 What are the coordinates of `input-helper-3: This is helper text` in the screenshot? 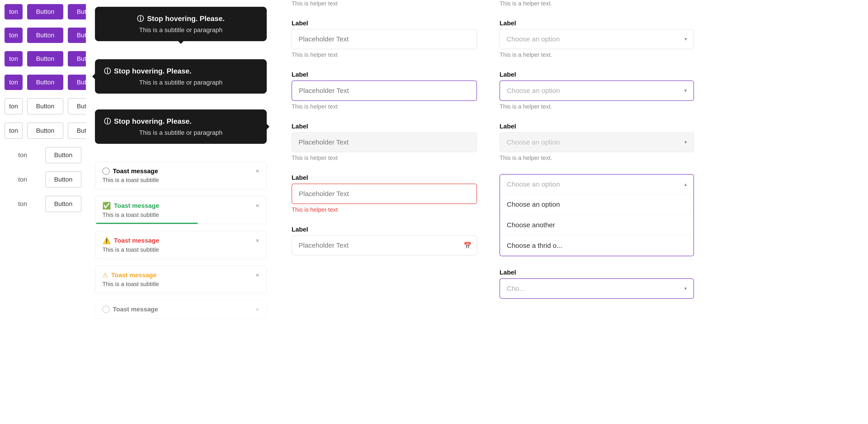 It's located at (384, 158).